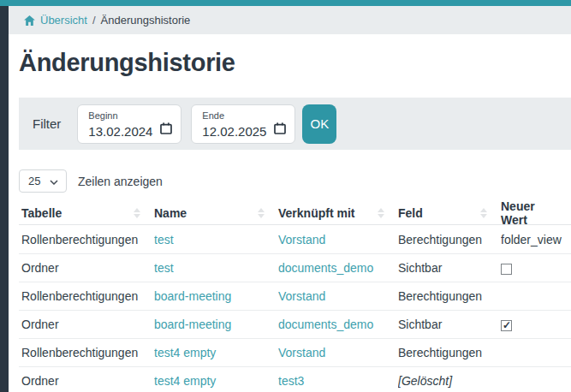 The image size is (571, 392). What do you see at coordinates (248, 116) in the screenshot?
I see `end-date-label: Ende` at bounding box center [248, 116].